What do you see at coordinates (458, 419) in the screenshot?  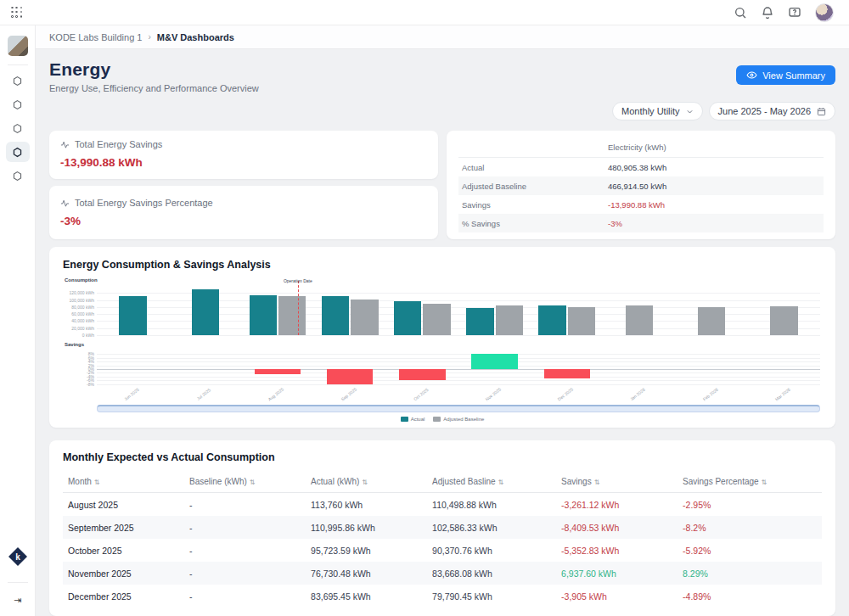 I see `legend-item-adjusted-baseline: Adjusted Baseline` at bounding box center [458, 419].